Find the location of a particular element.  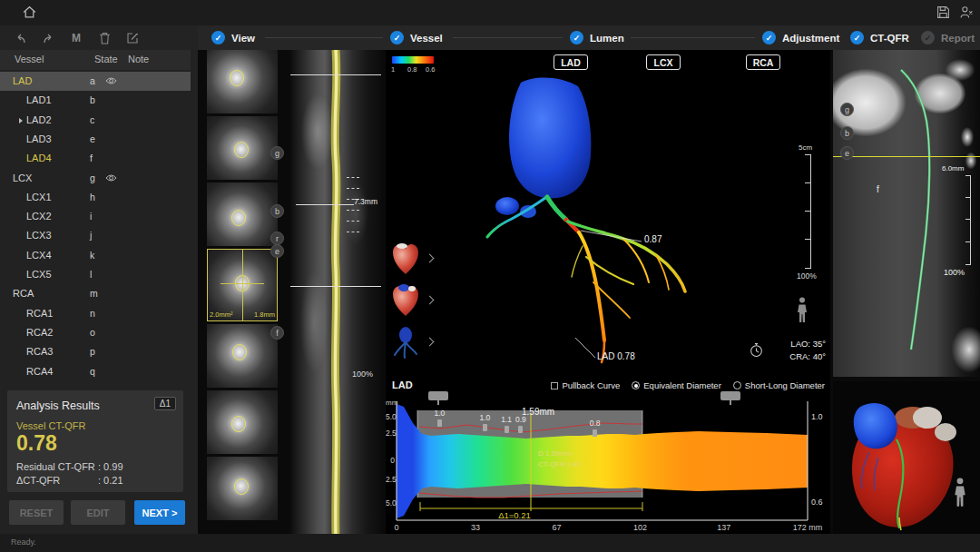

redo-icon is located at coordinates (48, 38).